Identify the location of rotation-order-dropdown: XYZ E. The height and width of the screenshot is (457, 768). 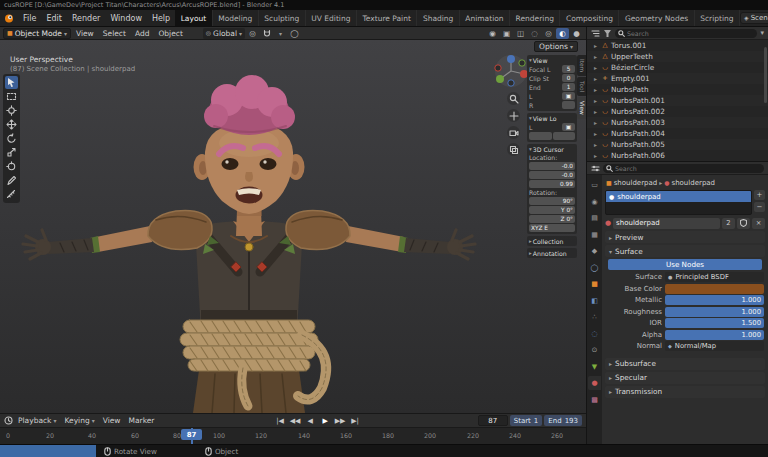
(552, 228).